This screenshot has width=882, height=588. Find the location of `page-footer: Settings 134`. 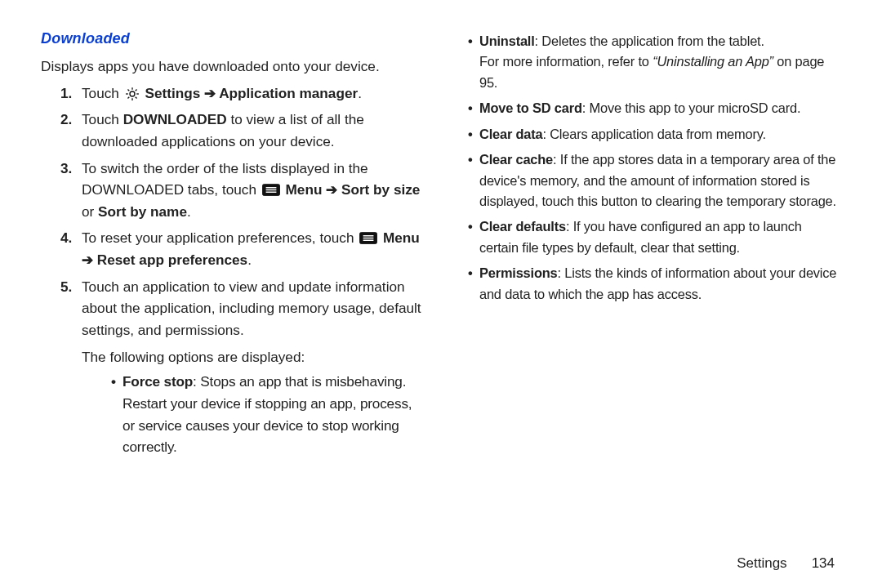

page-footer: Settings 134 is located at coordinates (441, 564).